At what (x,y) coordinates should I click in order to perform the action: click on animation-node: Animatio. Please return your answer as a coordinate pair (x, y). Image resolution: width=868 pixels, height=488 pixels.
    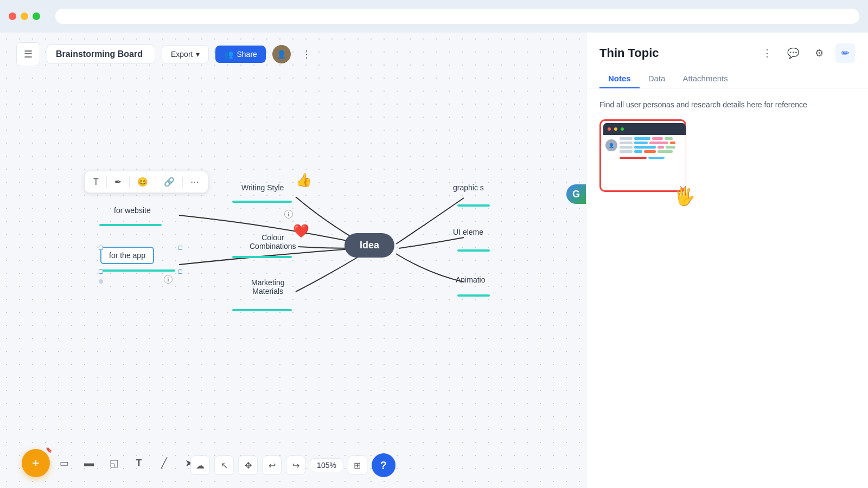
    Looking at the image, I should click on (470, 280).